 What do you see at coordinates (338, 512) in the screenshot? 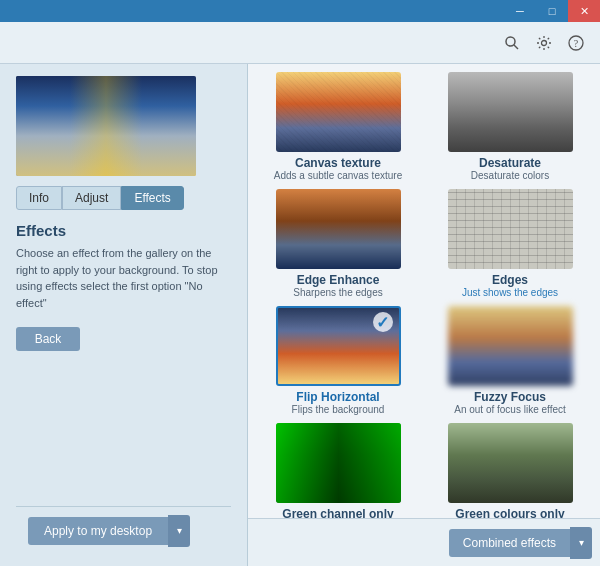
I see `label-green-channel: Green channel only` at bounding box center [338, 512].